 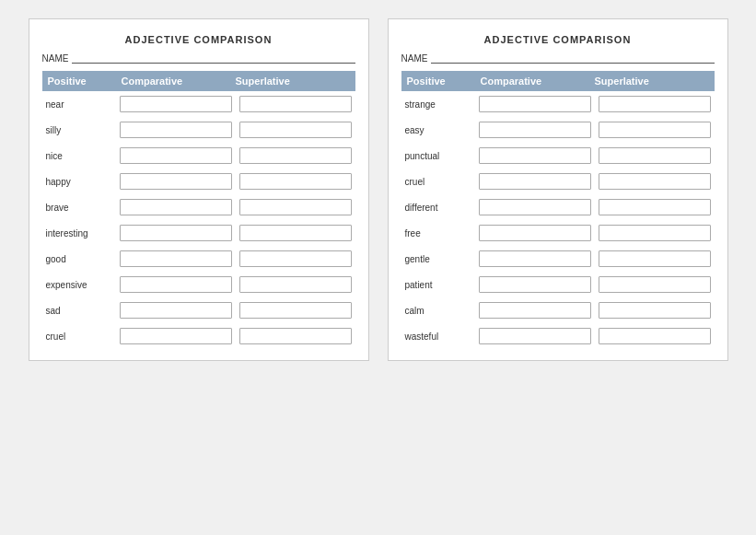 I want to click on adjective-label: nice, so click(x=79, y=157).